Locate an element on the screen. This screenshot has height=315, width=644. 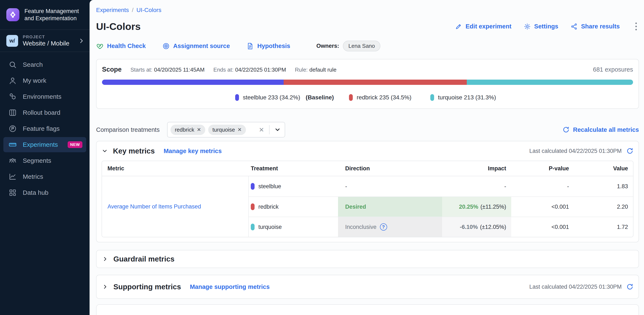
more-actions-button is located at coordinates (636, 26).